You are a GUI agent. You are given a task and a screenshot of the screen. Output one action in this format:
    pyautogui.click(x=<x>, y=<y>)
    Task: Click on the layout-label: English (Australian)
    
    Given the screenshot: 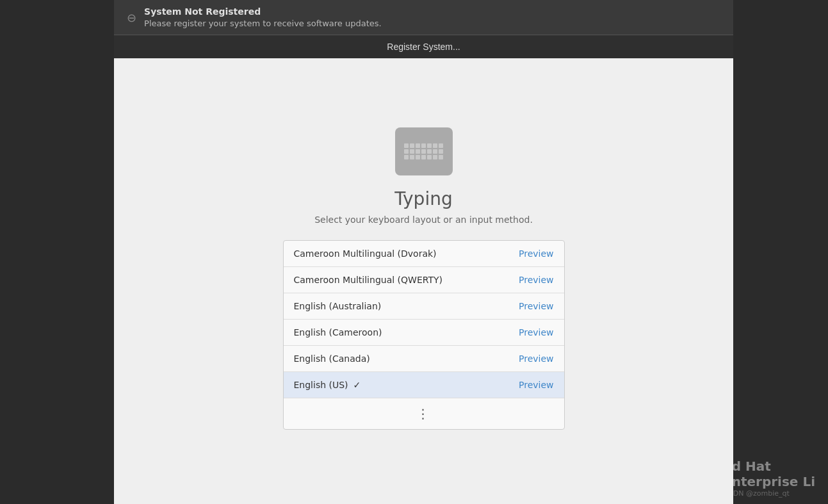 What is the action you would take?
    pyautogui.click(x=338, y=306)
    